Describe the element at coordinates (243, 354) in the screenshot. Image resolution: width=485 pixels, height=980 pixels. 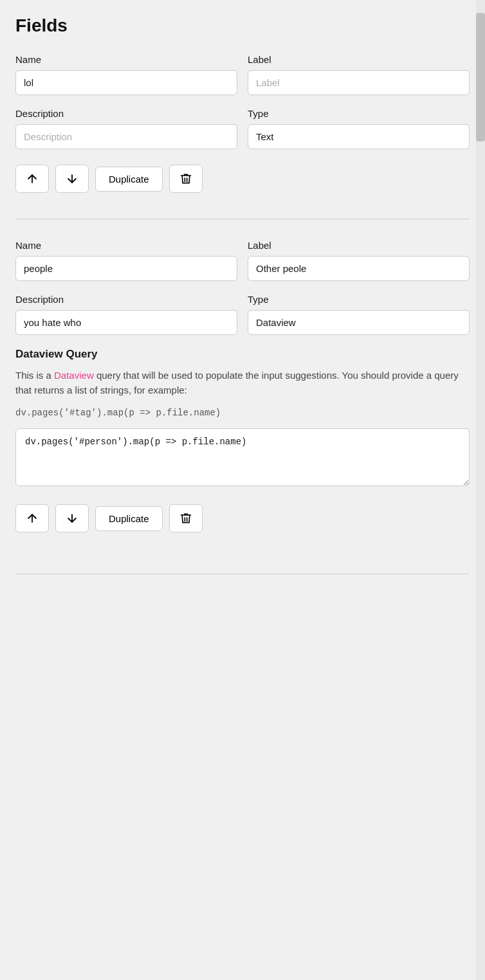
I see `dataview-query-title: Dataview Query` at that location.